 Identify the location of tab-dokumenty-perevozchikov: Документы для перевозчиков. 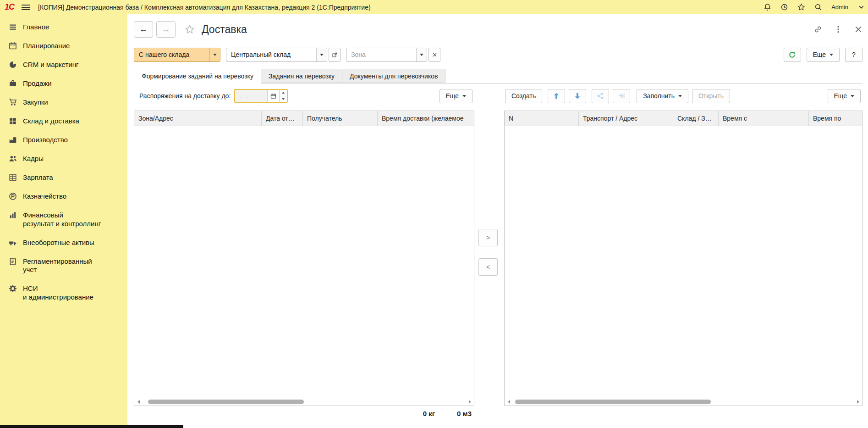
(394, 76).